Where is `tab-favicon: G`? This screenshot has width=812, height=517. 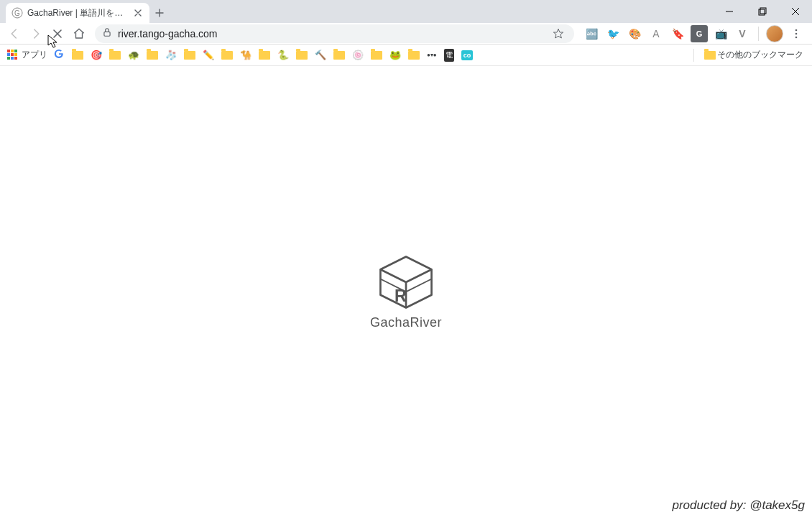
tab-favicon: G is located at coordinates (17, 13).